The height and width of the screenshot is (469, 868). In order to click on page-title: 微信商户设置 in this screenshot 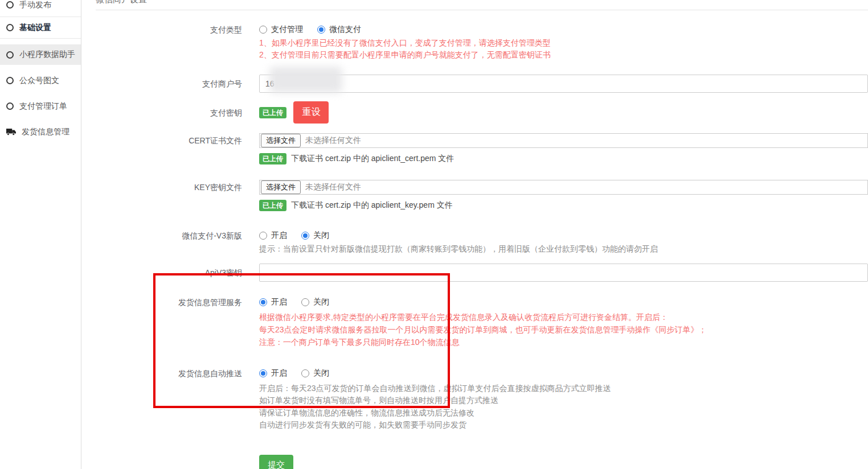, I will do `click(482, 3)`.